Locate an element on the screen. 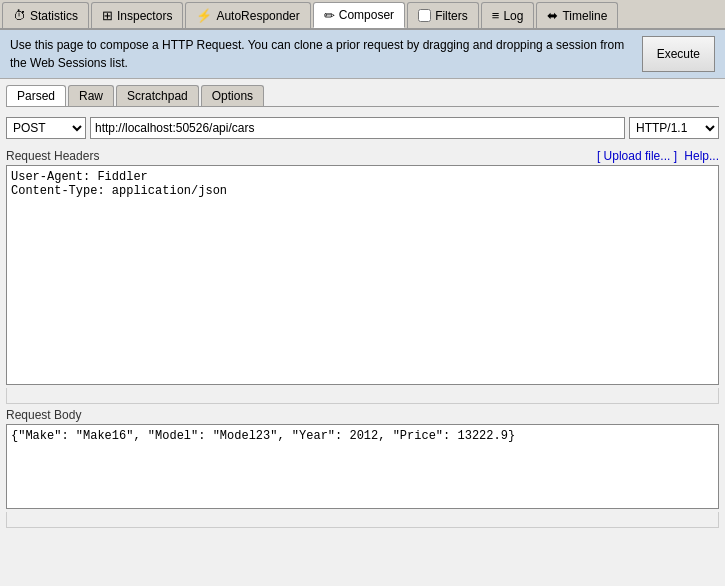 The image size is (725, 586). request-body-textarea is located at coordinates (362, 466).